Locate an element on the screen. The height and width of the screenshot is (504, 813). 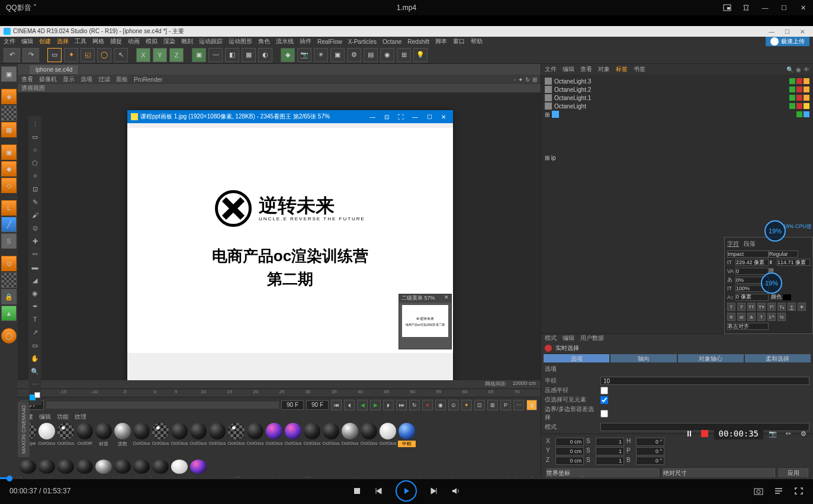
rec-pause: ⏸ is located at coordinates (689, 434).